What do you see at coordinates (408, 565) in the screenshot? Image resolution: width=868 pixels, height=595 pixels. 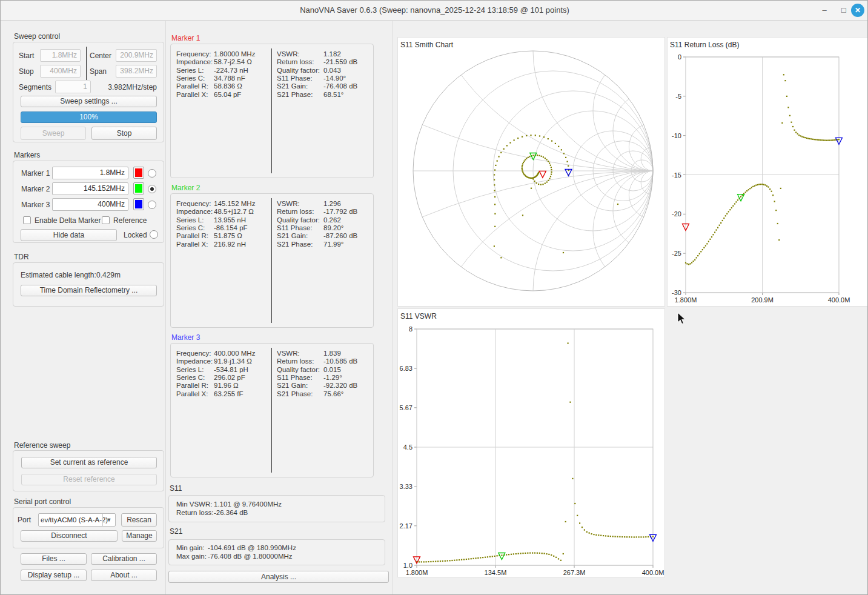 I see `svg-text: 1.0` at bounding box center [408, 565].